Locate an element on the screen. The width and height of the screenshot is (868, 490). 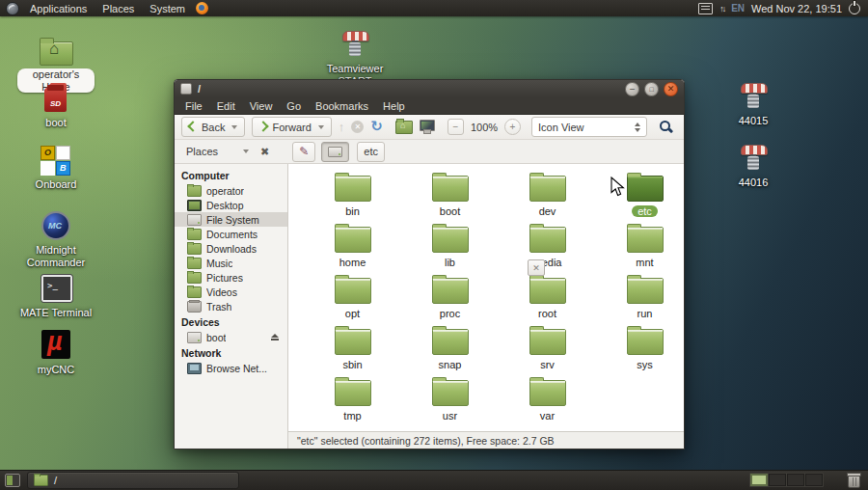
keyboard-layout-indicator: EN is located at coordinates (738, 8).